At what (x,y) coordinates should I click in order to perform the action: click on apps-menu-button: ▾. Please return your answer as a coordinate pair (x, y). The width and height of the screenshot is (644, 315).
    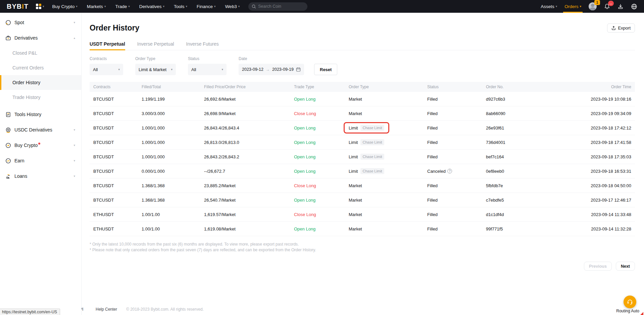
    Looking at the image, I should click on (40, 6).